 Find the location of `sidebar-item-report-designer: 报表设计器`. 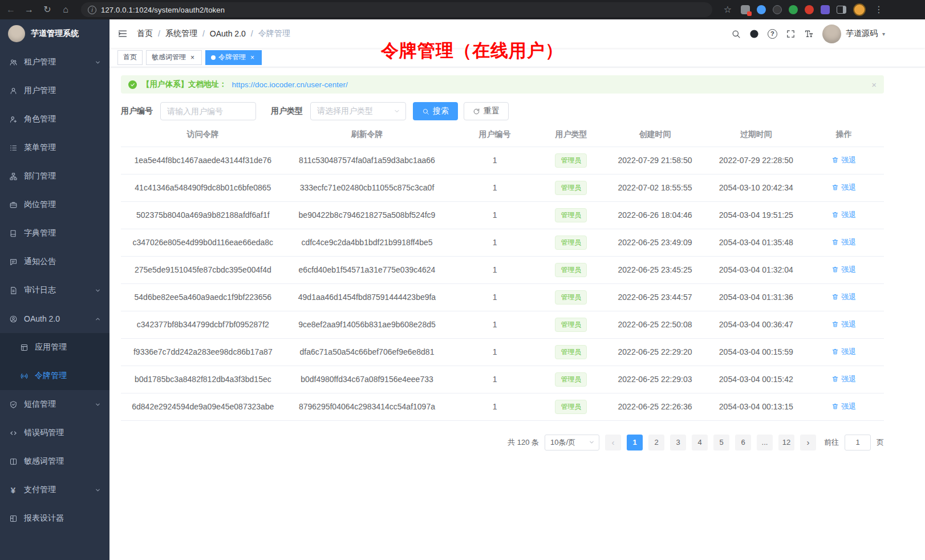

sidebar-item-report-designer: 报表设计器 is located at coordinates (55, 518).